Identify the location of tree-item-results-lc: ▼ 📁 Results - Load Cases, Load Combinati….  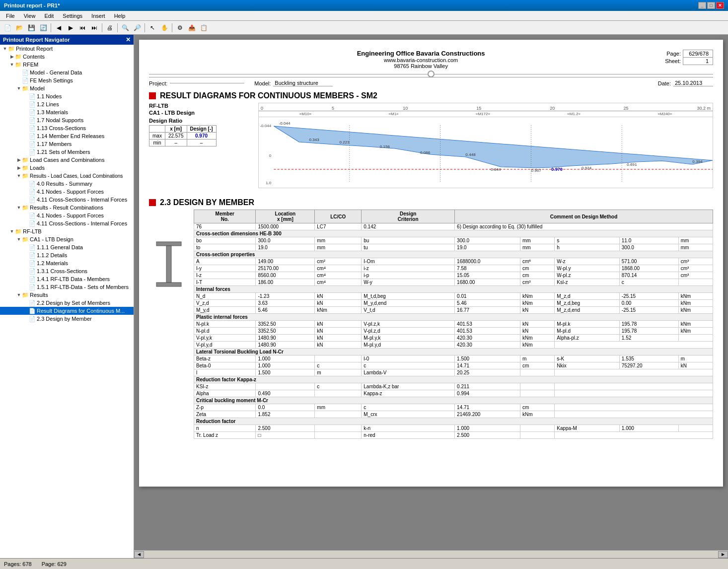
(67, 176).